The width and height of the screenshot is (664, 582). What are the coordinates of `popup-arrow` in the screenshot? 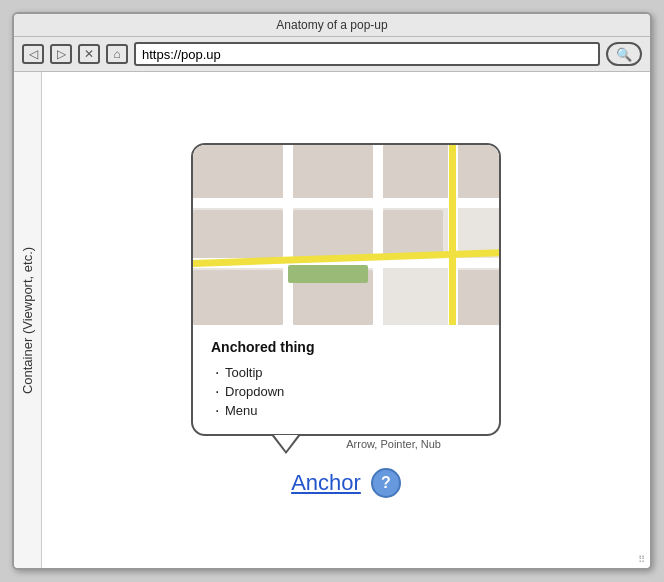 It's located at (286, 445).